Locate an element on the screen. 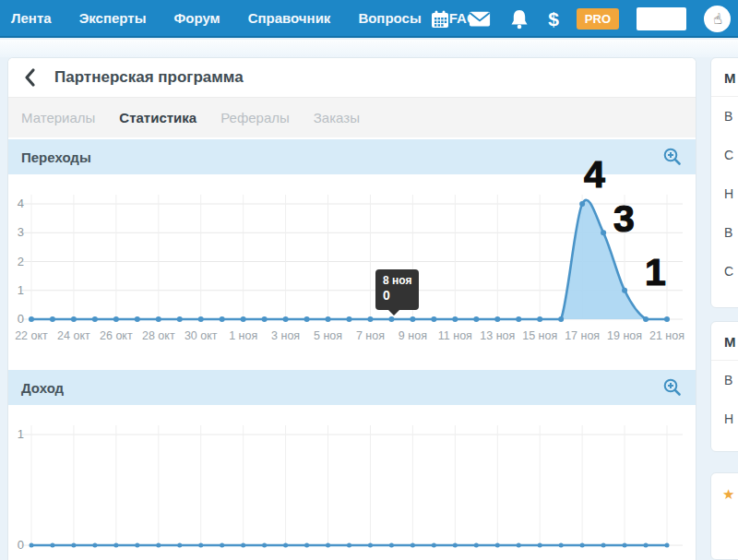  svg-text: 19 ноя is located at coordinates (625, 336).